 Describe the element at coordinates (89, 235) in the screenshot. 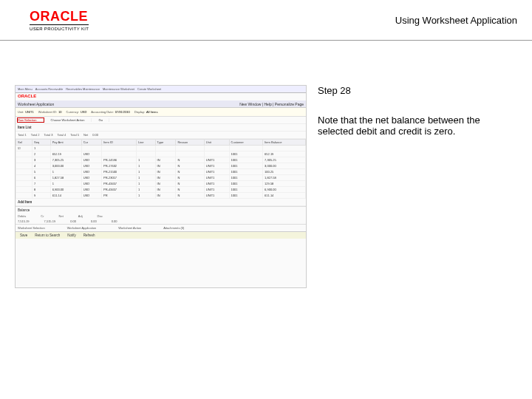

I see `refresh-button: Refresh` at that location.